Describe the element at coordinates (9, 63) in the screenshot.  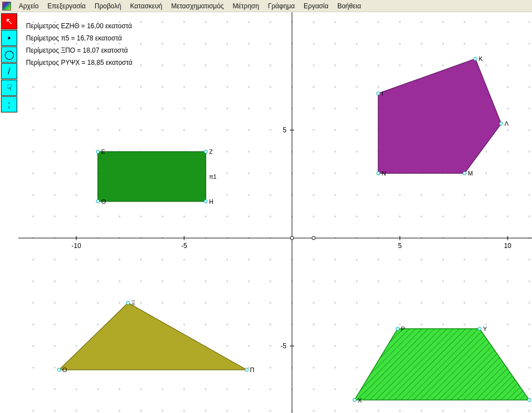
I see `sidebar-toolbar: ↖•◯/☟;` at that location.